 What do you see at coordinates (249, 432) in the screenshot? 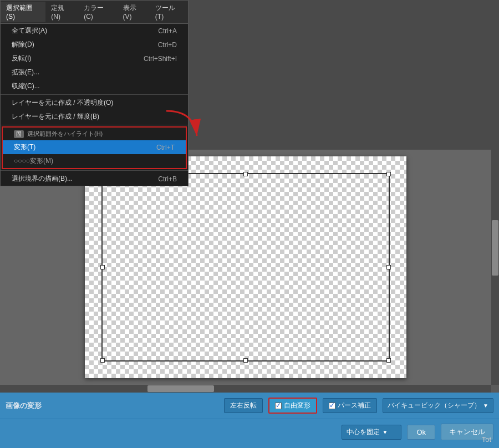
I see `toolbar-row-2: 中心を固定 ▼ Ok キャンセル` at bounding box center [249, 432].